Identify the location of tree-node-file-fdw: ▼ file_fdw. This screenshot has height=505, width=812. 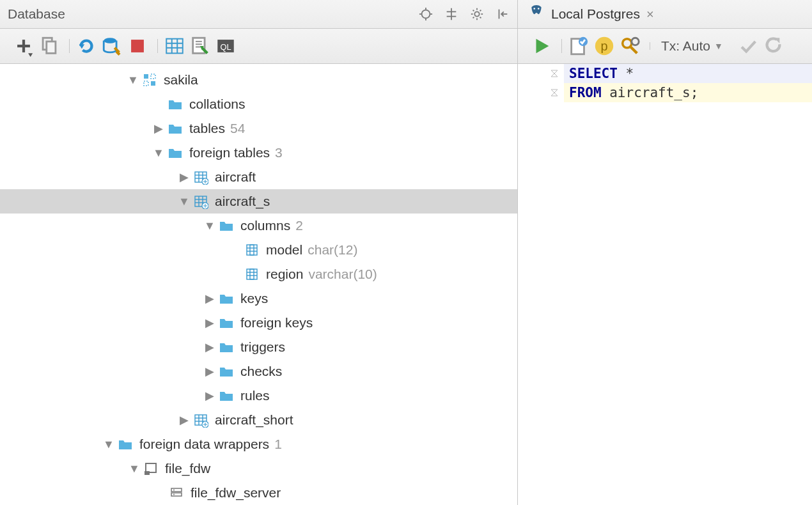
(258, 469).